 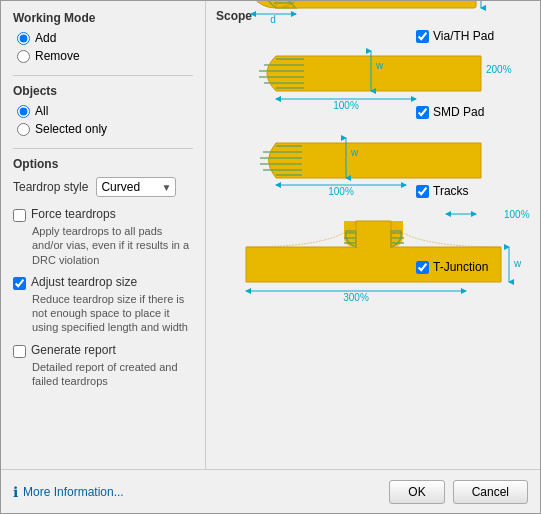 I want to click on teardrop-style-label: Teardrop style, so click(x=50, y=187).